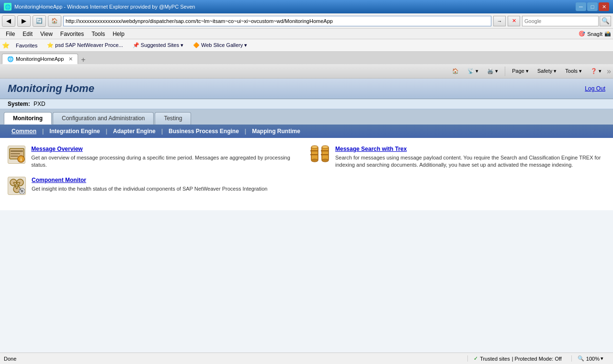  I want to click on message-overview-link: Message Overview, so click(167, 149).